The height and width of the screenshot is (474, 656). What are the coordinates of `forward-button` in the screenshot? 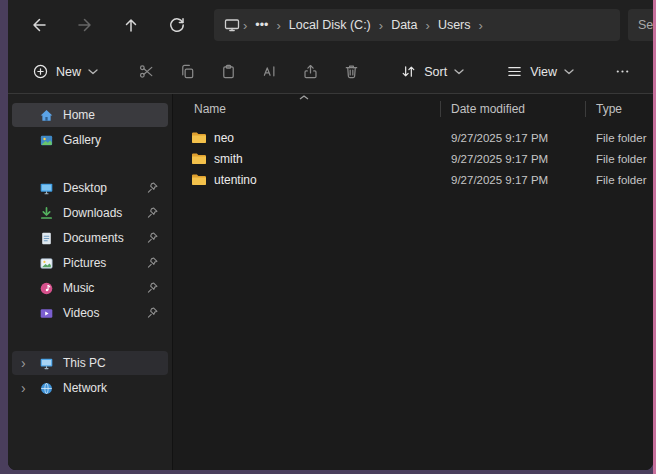 It's located at (85, 25).